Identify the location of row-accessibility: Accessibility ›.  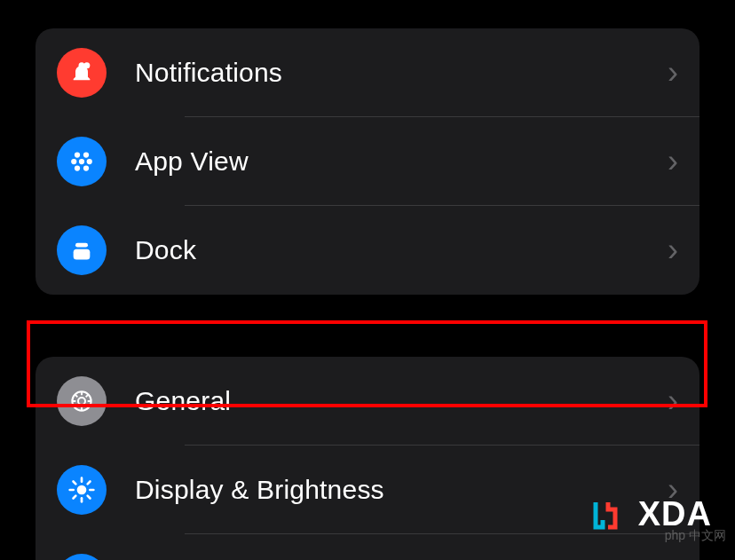
(368, 547).